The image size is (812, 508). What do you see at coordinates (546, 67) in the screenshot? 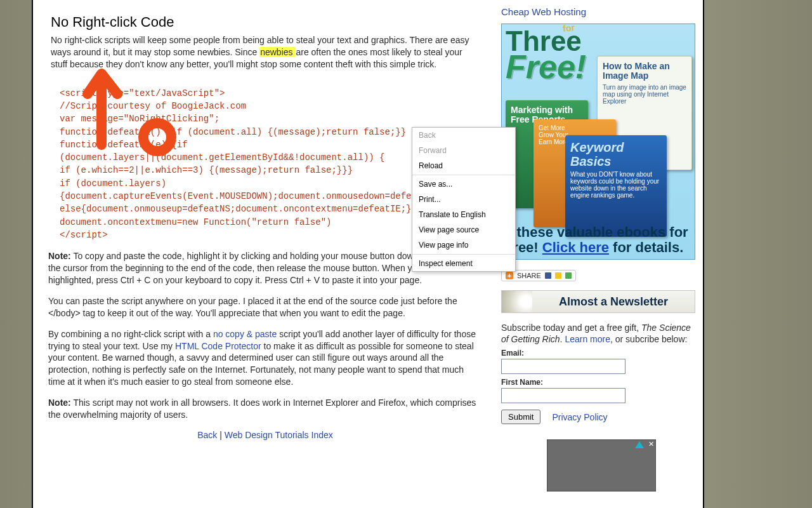
I see `tff-free: Free!` at bounding box center [546, 67].